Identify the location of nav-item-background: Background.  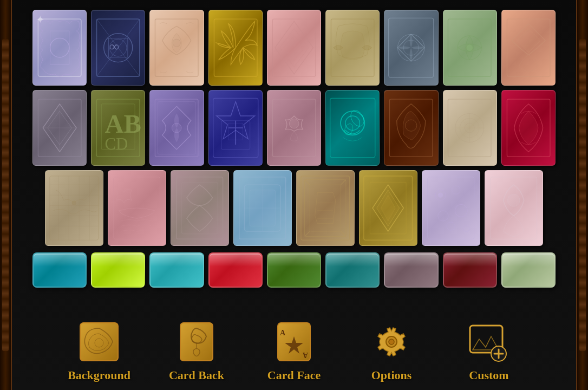
(99, 350).